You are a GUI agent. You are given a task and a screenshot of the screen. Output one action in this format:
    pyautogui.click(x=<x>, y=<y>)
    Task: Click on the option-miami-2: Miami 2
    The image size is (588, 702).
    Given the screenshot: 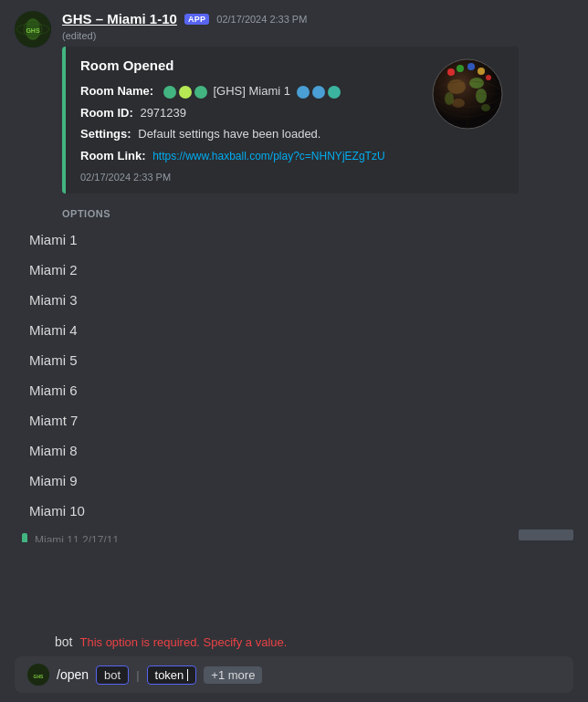 What is the action you would take?
    pyautogui.click(x=294, y=270)
    